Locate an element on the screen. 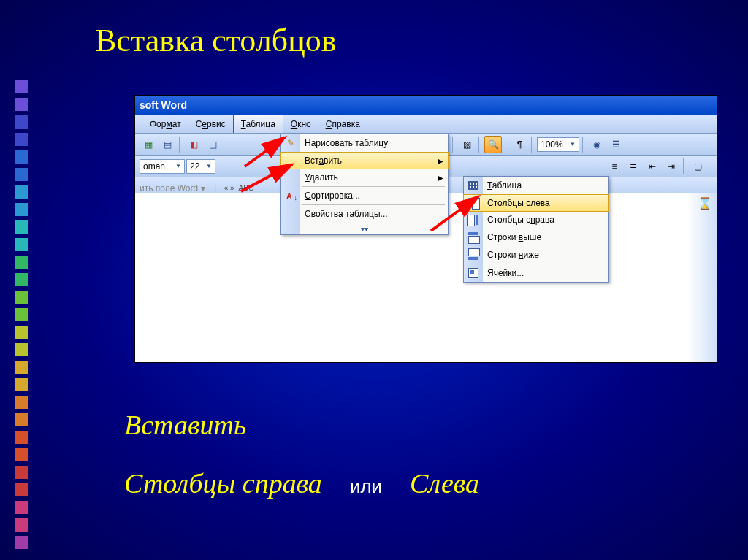 The height and width of the screenshot is (560, 748). menu-table-dropdown: Нарисовать таблицу Вставить ▶ Удалить ▶ … is located at coordinates (365, 184).